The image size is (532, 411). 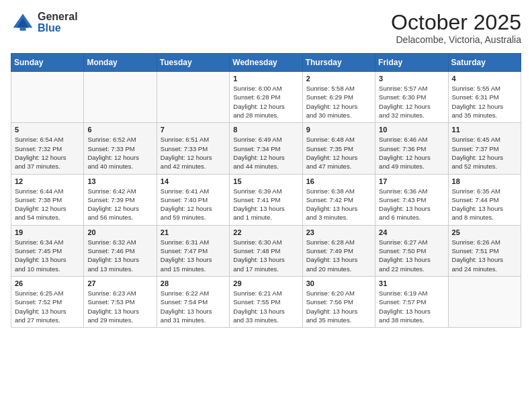 What do you see at coordinates (48, 63) in the screenshot?
I see `weekday-header-sunday: Sunday` at bounding box center [48, 63].